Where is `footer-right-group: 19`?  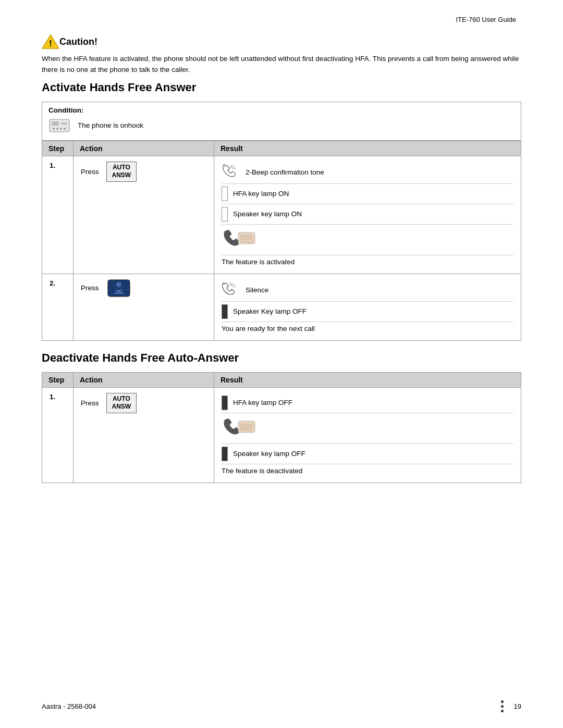 footer-right-group: 19 is located at coordinates (511, 707).